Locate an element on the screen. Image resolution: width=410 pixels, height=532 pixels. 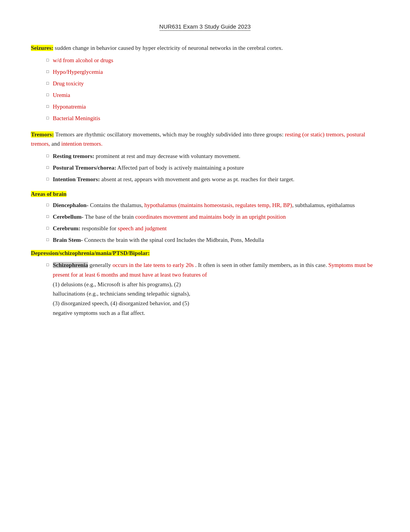
areas-label: Areas of brain is located at coordinates (49, 194).